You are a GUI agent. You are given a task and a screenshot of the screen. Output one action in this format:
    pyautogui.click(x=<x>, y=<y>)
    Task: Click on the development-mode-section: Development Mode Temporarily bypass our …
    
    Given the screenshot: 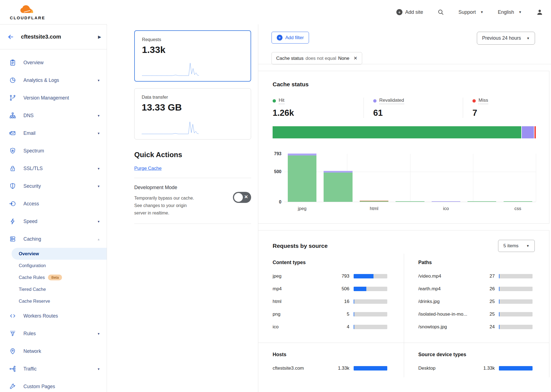 What is the action you would take?
    pyautogui.click(x=193, y=201)
    